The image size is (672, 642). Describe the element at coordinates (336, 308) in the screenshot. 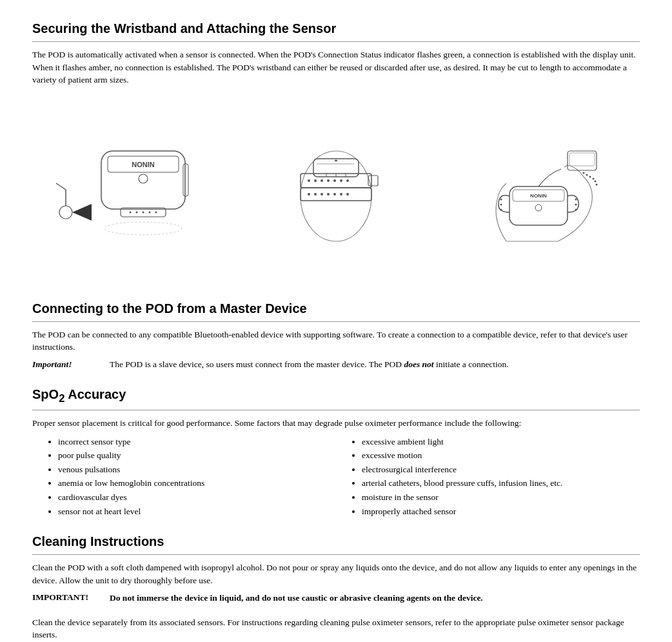

I see `connecting-heading: Connecting to the POD from a Master Devi…` at that location.